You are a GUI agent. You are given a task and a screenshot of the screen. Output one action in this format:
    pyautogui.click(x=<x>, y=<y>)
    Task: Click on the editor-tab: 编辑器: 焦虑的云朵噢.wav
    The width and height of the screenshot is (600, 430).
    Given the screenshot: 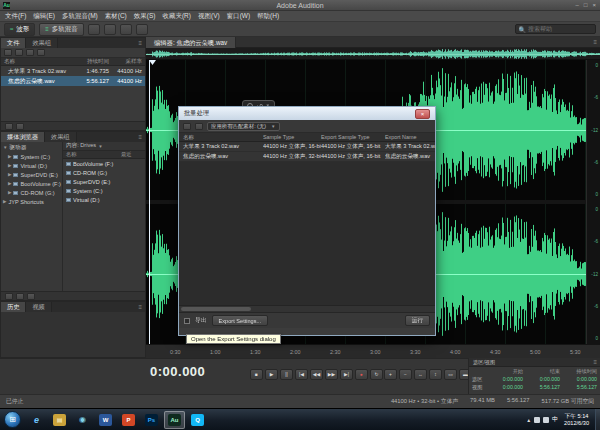 What is the action you would take?
    pyautogui.click(x=191, y=42)
    